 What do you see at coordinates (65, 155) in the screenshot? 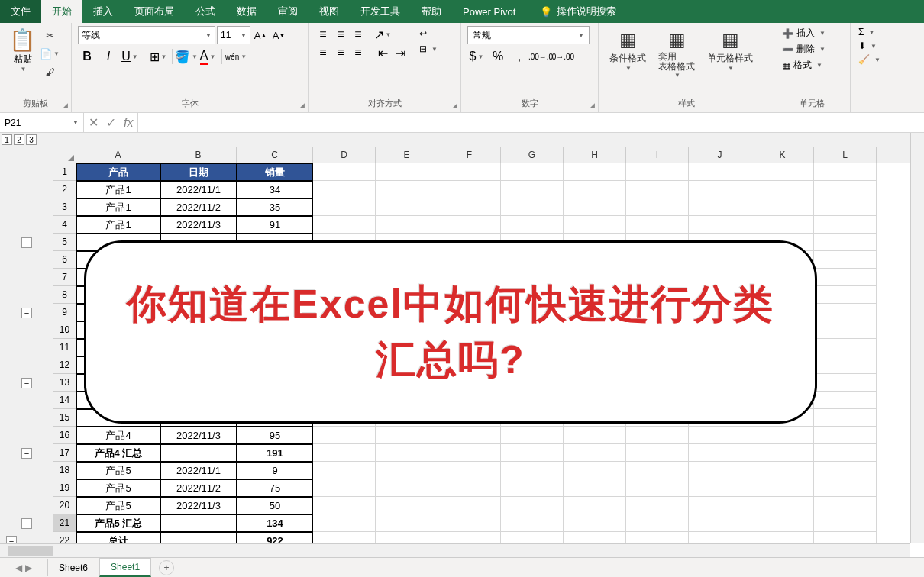
I see `select-all-corner` at bounding box center [65, 155].